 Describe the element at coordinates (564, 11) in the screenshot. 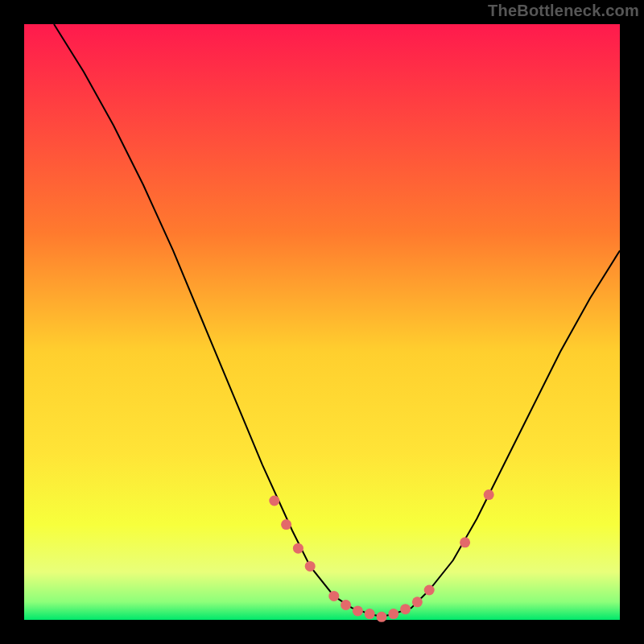

I see `watermark-text: TheBottleneck.com` at that location.